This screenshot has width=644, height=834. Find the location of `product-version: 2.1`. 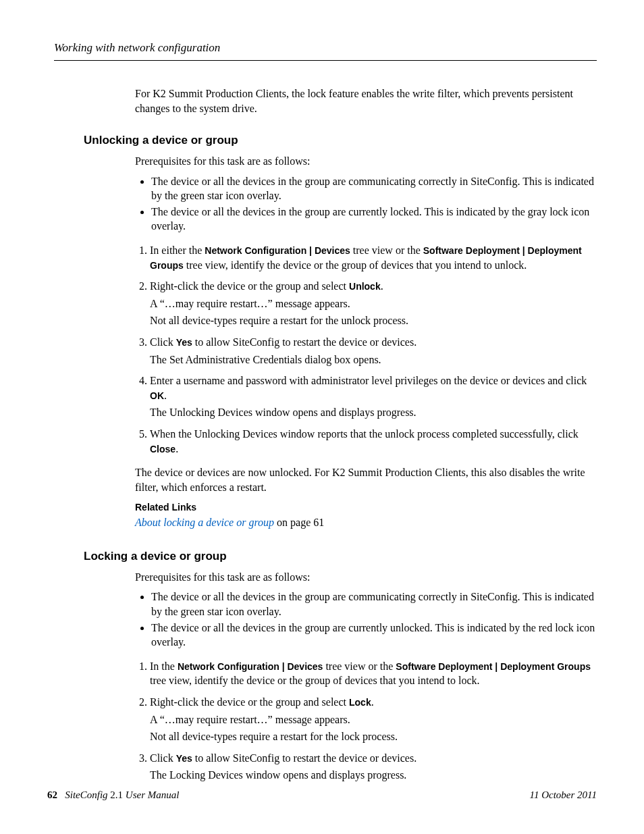

product-version: 2.1 is located at coordinates (117, 795).